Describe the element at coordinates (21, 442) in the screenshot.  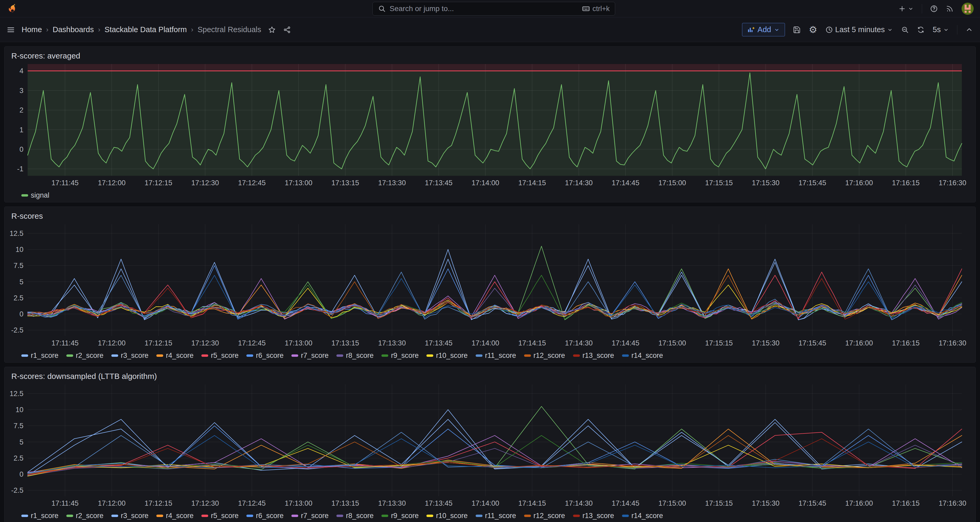
I see `svg-text: 5` at that location.